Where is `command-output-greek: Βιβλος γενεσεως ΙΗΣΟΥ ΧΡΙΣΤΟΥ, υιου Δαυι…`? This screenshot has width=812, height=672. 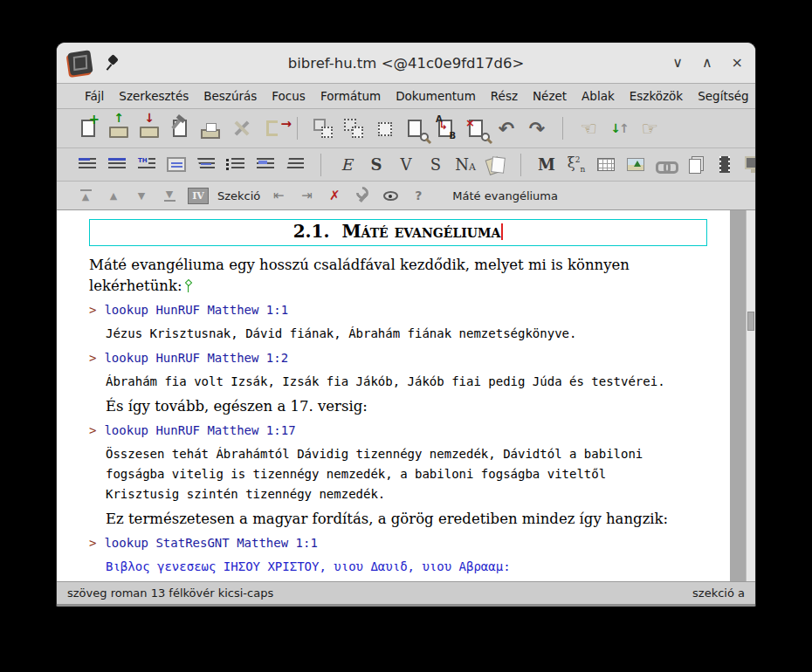
command-output-greek: Βιβλος γενεσεως ΙΗΣΟΥ ΧΡΙΣΤΟΥ, υιου Δαυι… is located at coordinates (399, 567).